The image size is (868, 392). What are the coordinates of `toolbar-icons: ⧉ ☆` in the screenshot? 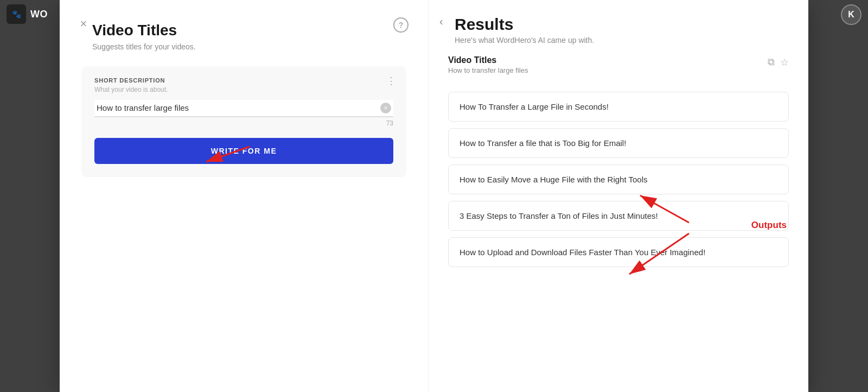 It's located at (778, 62).